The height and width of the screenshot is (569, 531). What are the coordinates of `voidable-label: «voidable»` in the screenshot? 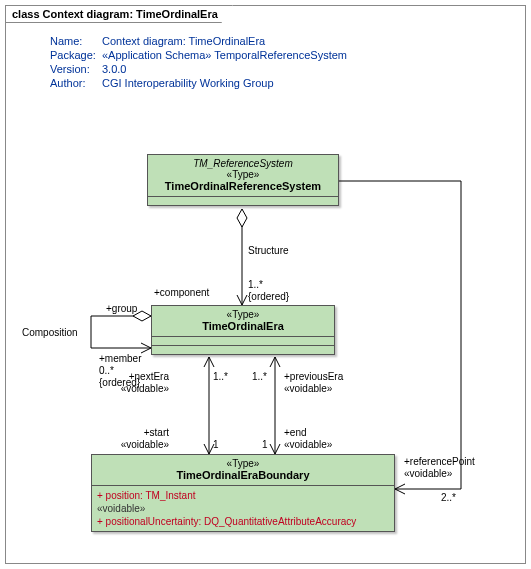 It's located at (243, 508).